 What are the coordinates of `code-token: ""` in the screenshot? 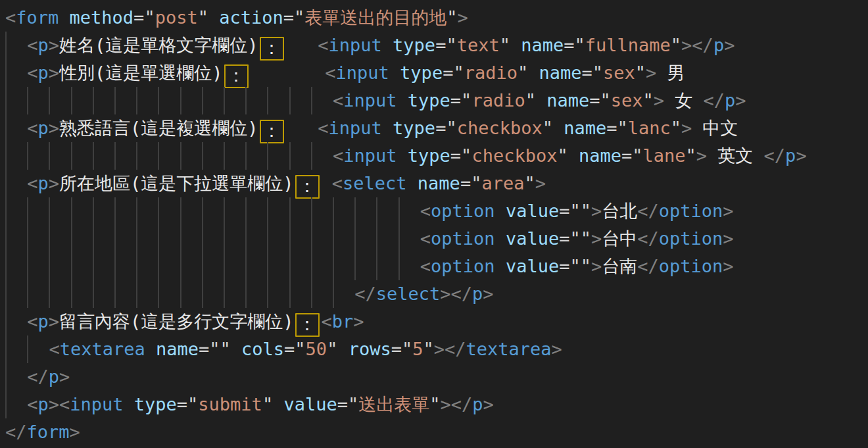 It's located at (580, 238).